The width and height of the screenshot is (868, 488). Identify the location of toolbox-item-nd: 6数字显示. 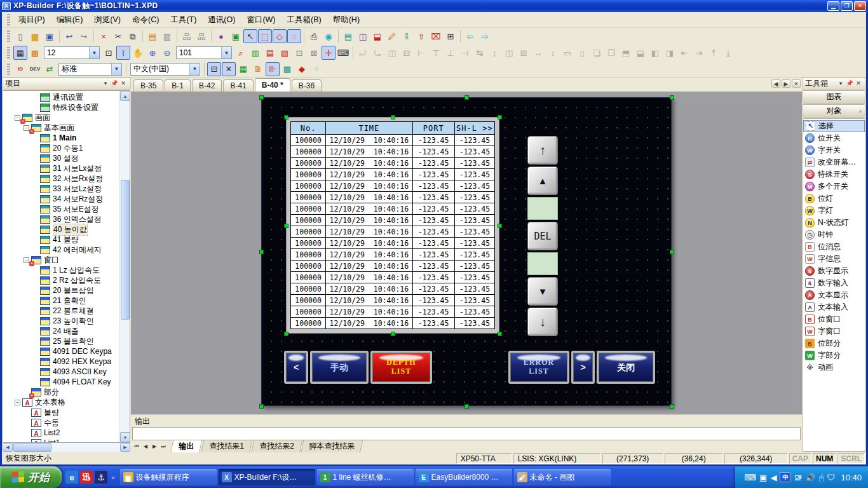
(834, 271).